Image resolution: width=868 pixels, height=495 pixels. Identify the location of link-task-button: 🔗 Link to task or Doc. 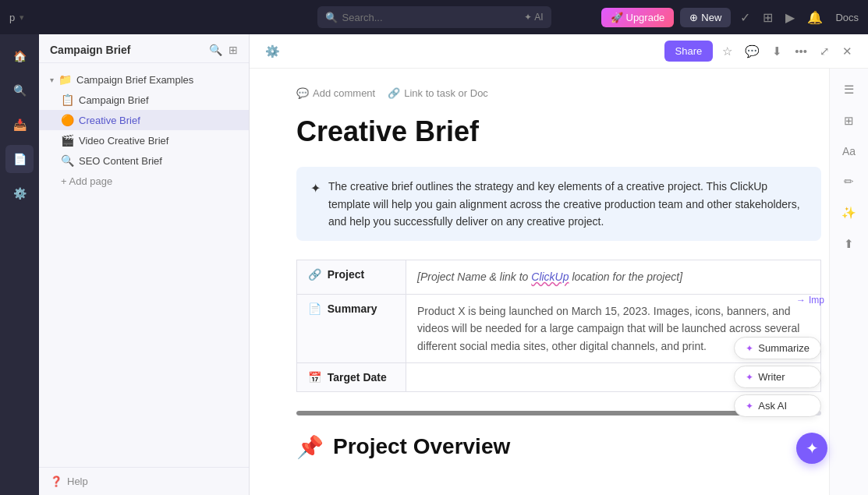
(438, 94).